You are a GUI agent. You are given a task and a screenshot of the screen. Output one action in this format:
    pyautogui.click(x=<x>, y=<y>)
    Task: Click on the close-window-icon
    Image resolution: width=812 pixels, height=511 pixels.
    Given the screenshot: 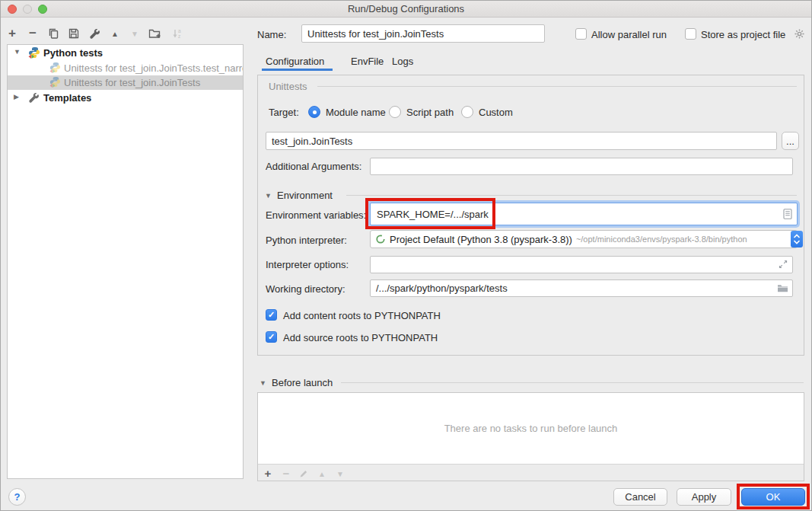 What is the action you would take?
    pyautogui.click(x=12, y=9)
    